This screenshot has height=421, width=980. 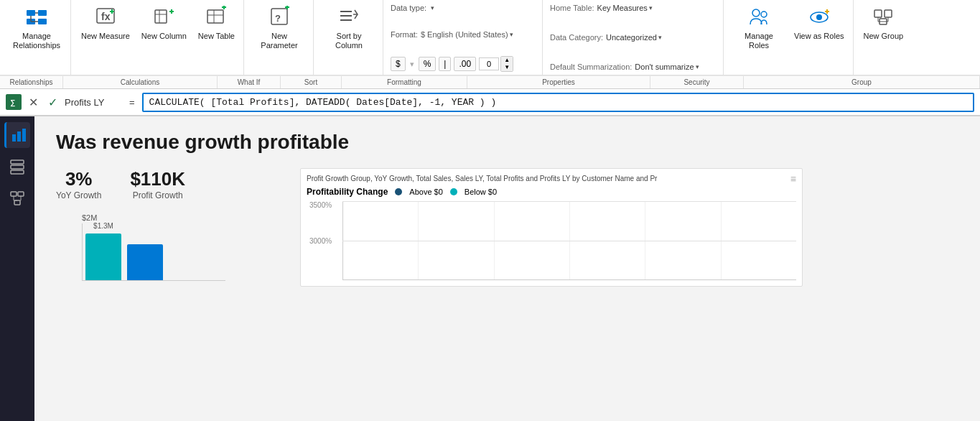 I want to click on sidebar-icon-model, so click(x=17, y=198).